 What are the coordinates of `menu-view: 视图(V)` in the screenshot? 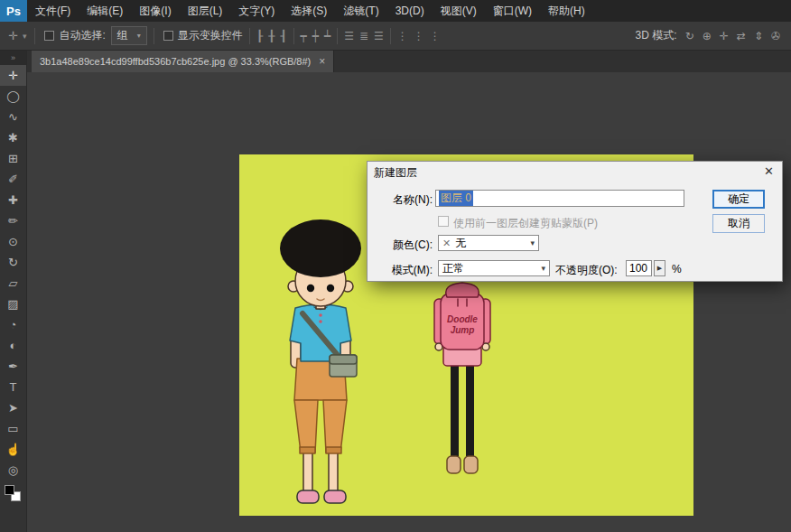 It's located at (459, 11).